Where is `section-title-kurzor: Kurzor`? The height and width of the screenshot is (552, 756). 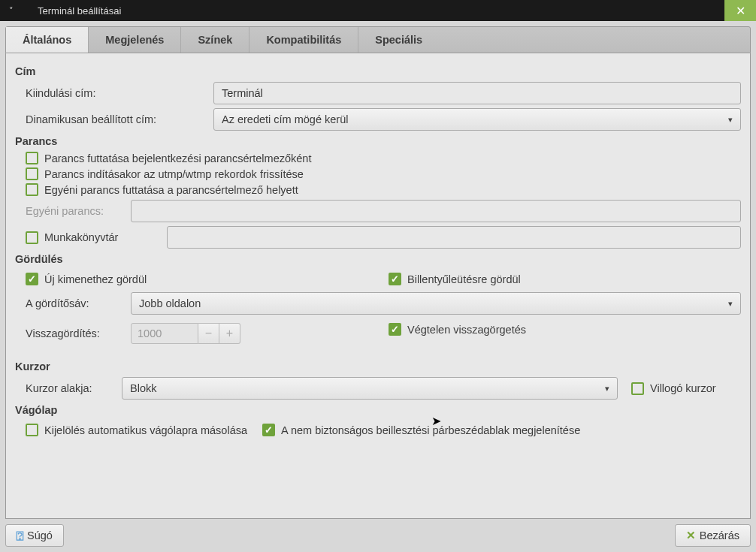 section-title-kurzor: Kurzor is located at coordinates (378, 366).